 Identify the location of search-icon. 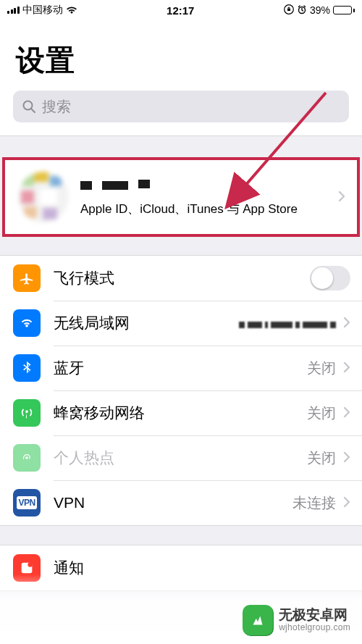
(29, 106).